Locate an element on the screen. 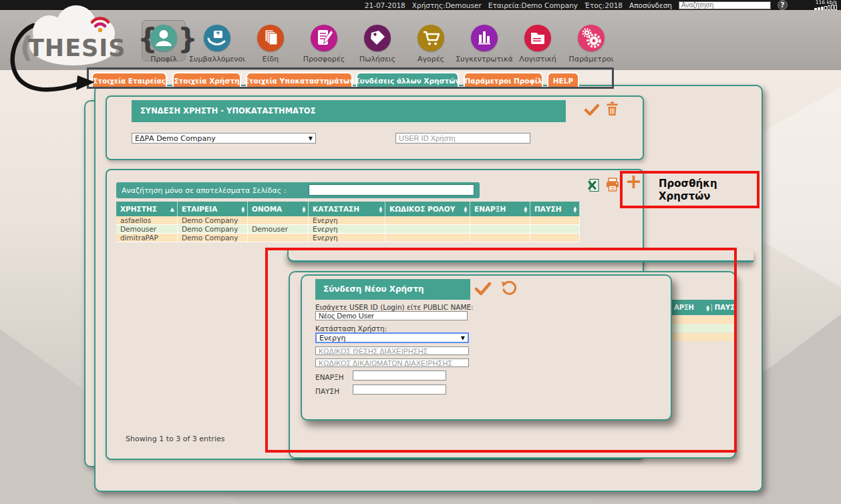 The width and height of the screenshot is (841, 504). print-icon is located at coordinates (613, 186).